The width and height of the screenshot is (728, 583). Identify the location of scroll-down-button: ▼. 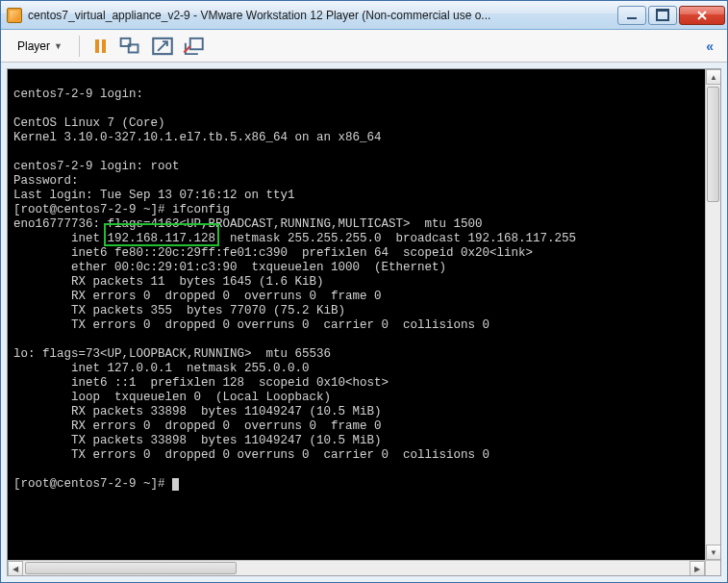
(714, 552).